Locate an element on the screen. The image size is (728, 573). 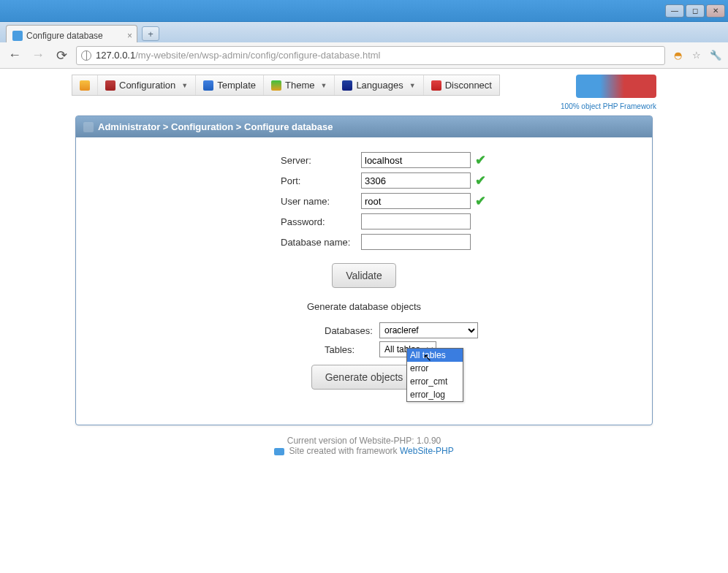
menu-languages: Languages ▼ is located at coordinates (379, 85).